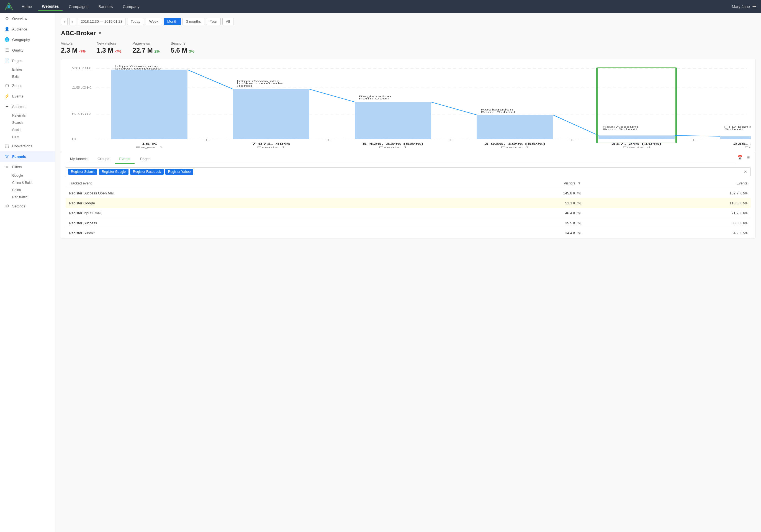 The width and height of the screenshot is (761, 532). What do you see at coordinates (27, 7) in the screenshot?
I see `nav-home: Home` at bounding box center [27, 7].